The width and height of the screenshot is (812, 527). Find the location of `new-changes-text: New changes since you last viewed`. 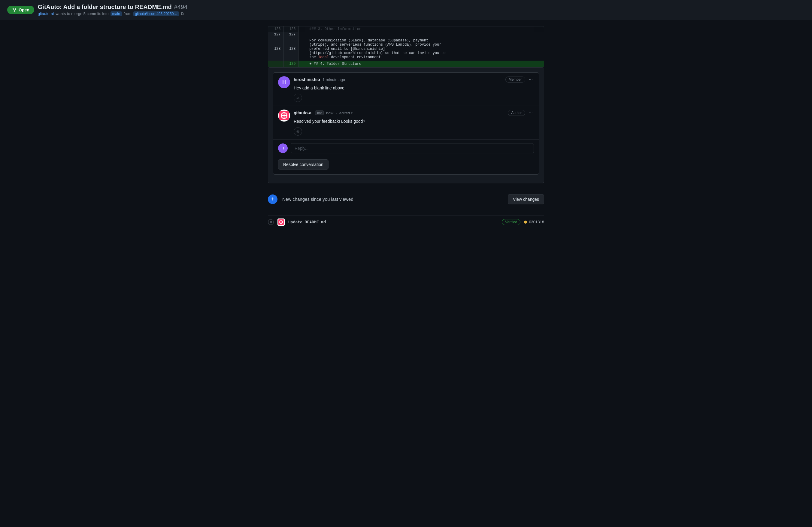

new-changes-text: New changes since you last viewed is located at coordinates (392, 199).